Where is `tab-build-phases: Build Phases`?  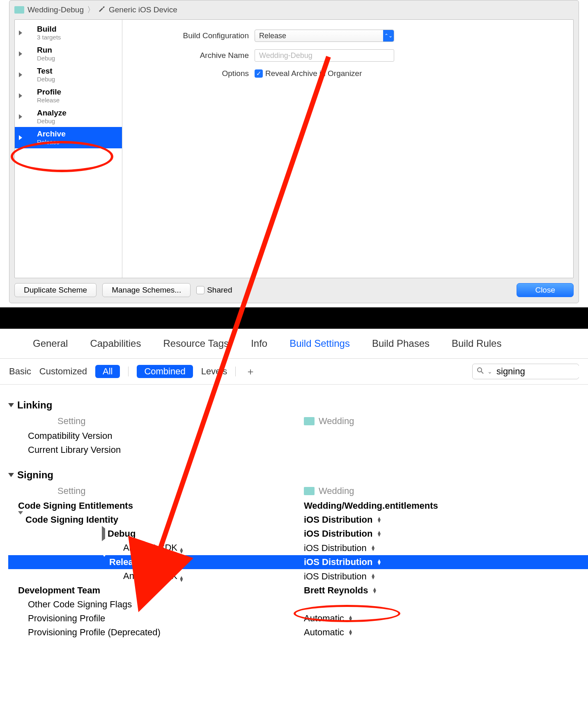 tab-build-phases: Build Phases is located at coordinates (401, 344).